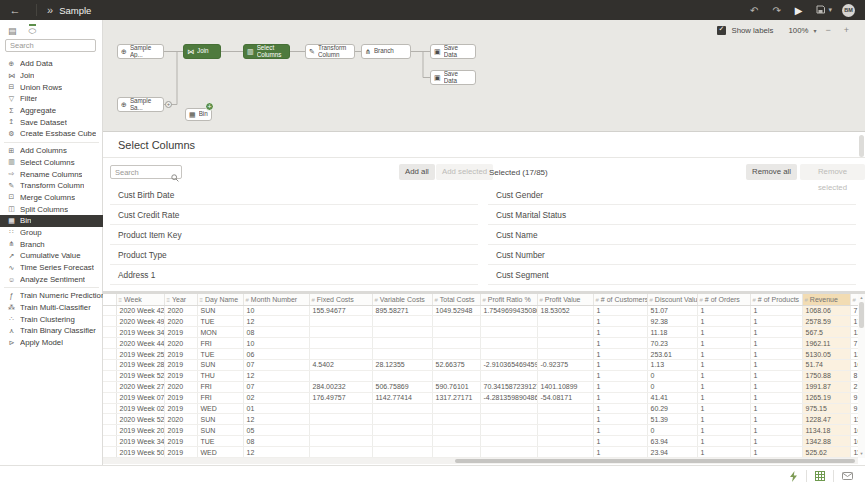 This screenshot has width=865, height=486. What do you see at coordinates (508, 300) in the screenshot?
I see `column-header: #Profit Ratio %` at bounding box center [508, 300].